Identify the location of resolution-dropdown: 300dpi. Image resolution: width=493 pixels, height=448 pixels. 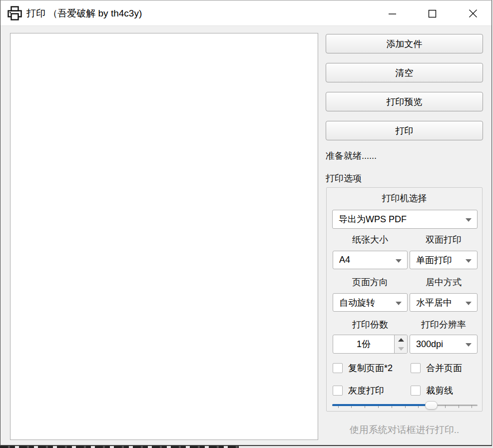
(444, 344).